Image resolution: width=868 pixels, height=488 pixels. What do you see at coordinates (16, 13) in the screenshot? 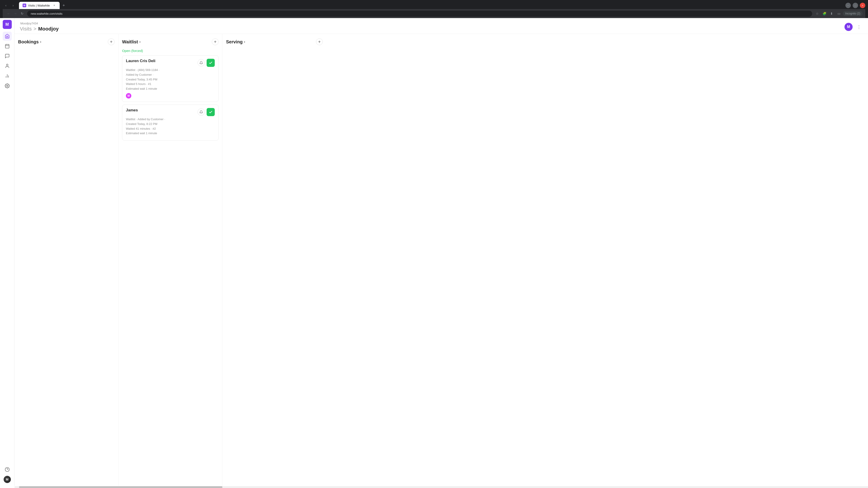
I see `nav-buttons: ← → ↻` at bounding box center [16, 13].